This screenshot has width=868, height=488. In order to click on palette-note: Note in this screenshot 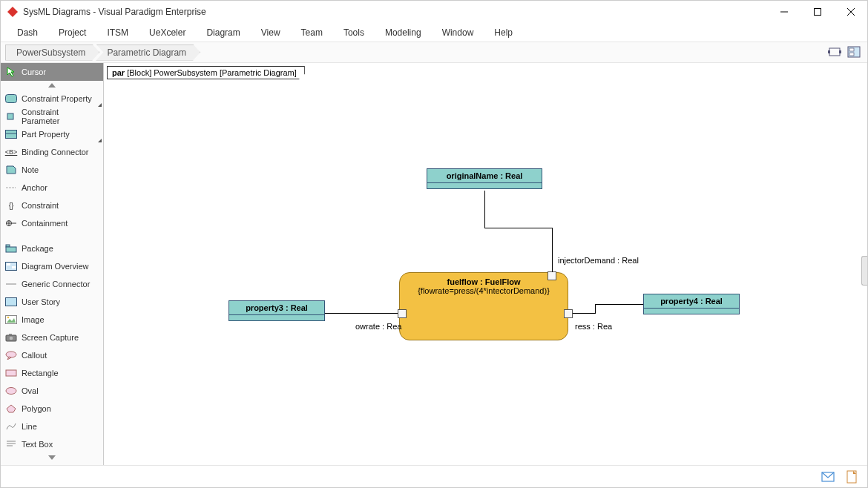, I will do `click(52, 170)`.